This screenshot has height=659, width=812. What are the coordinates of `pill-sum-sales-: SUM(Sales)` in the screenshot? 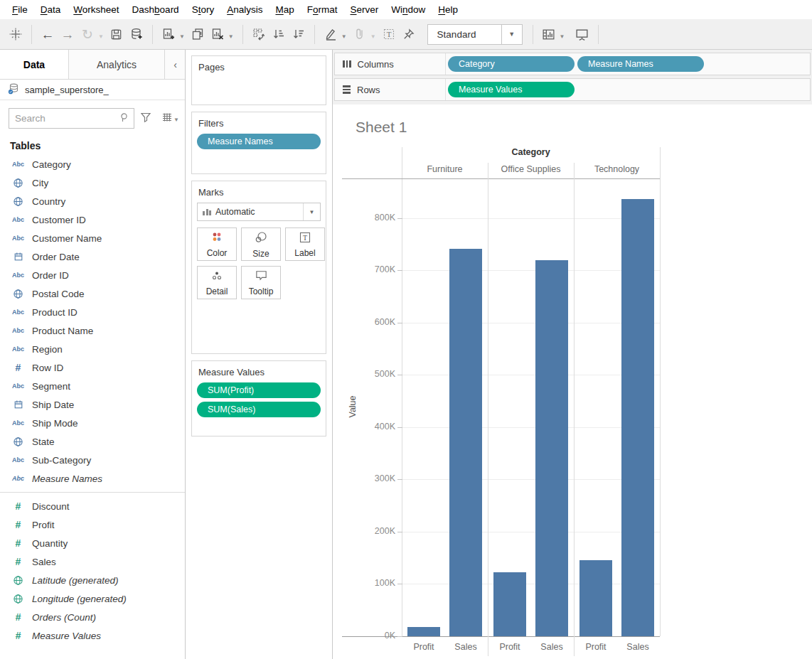 It's located at (259, 409).